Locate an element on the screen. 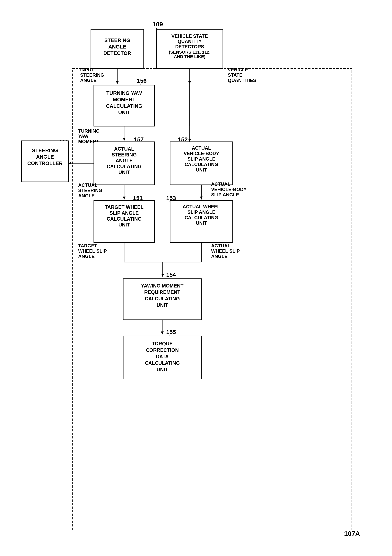 The image size is (392, 556). svg-text: DETECTORS is located at coordinates (190, 47).